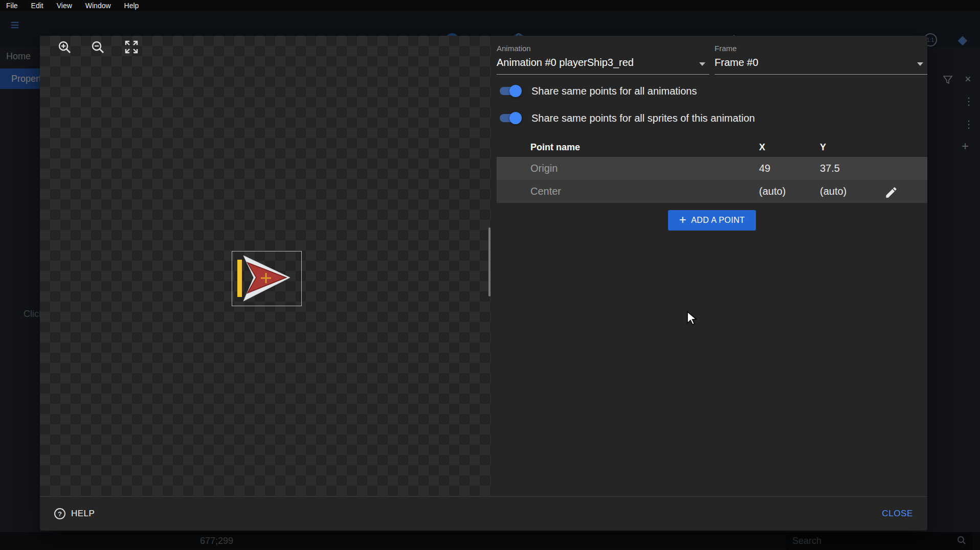 This screenshot has height=550, width=980. What do you see at coordinates (83, 514) in the screenshot?
I see `help-label: HELP` at bounding box center [83, 514].